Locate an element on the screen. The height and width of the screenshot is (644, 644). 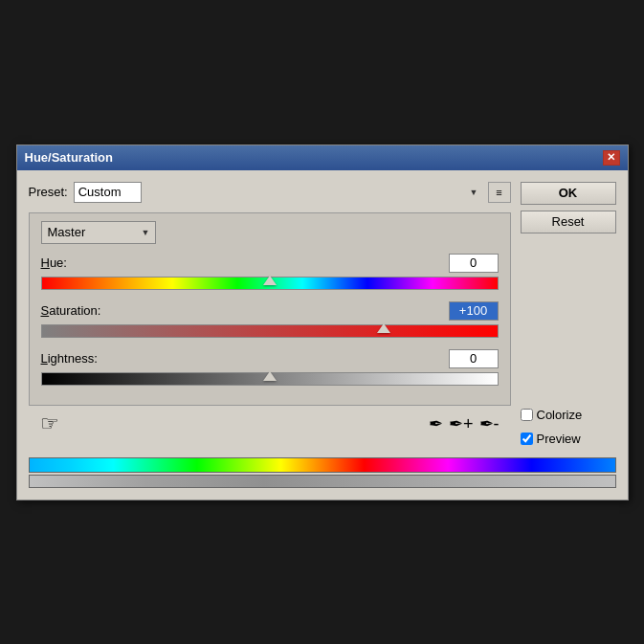
channel-row: Master is located at coordinates (270, 233).